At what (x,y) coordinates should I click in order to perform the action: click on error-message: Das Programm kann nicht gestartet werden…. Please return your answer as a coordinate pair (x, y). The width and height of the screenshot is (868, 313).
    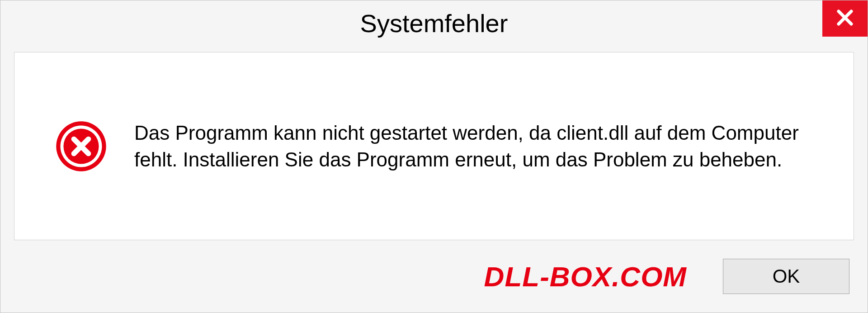
    Looking at the image, I should click on (474, 147).